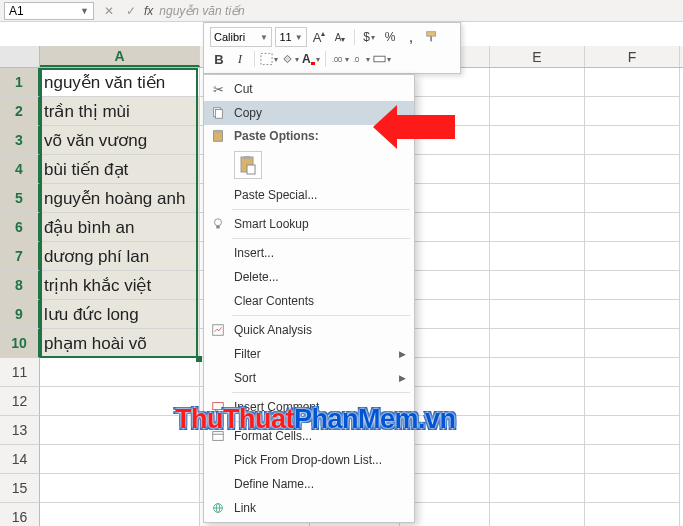  I want to click on selection-fill-handle, so click(199, 359).